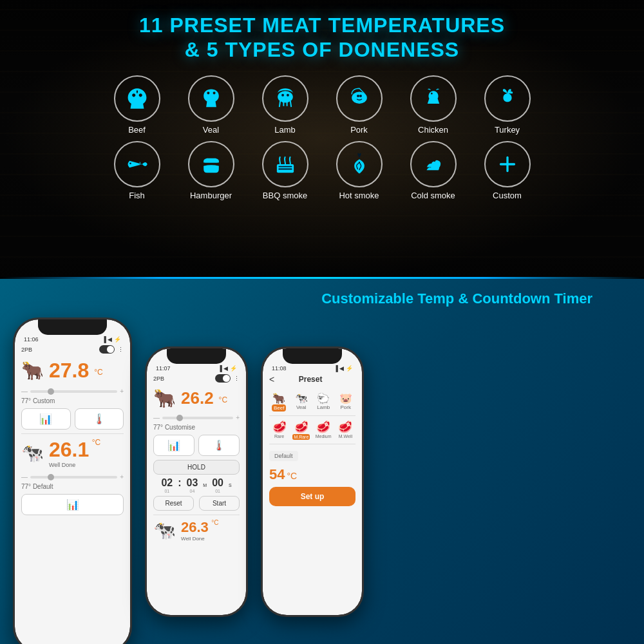 This screenshot has width=644, height=644. I want to click on veal-icon, so click(211, 99).